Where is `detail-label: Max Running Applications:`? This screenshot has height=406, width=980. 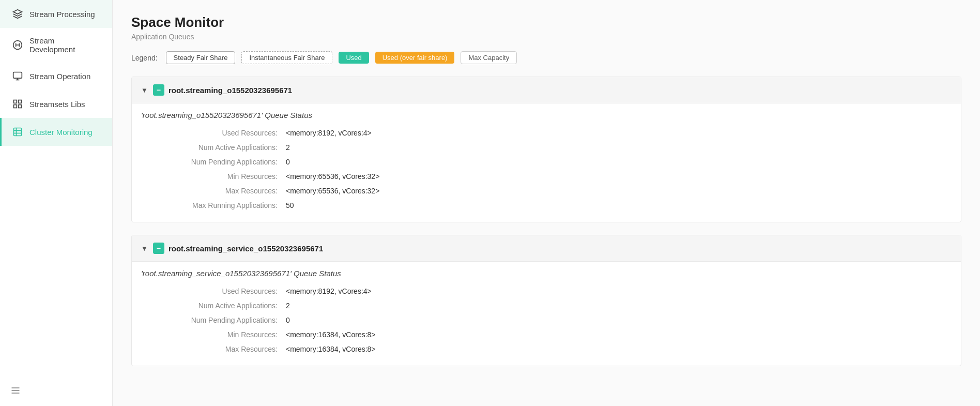
detail-label: Max Running Applications: is located at coordinates (213, 205).